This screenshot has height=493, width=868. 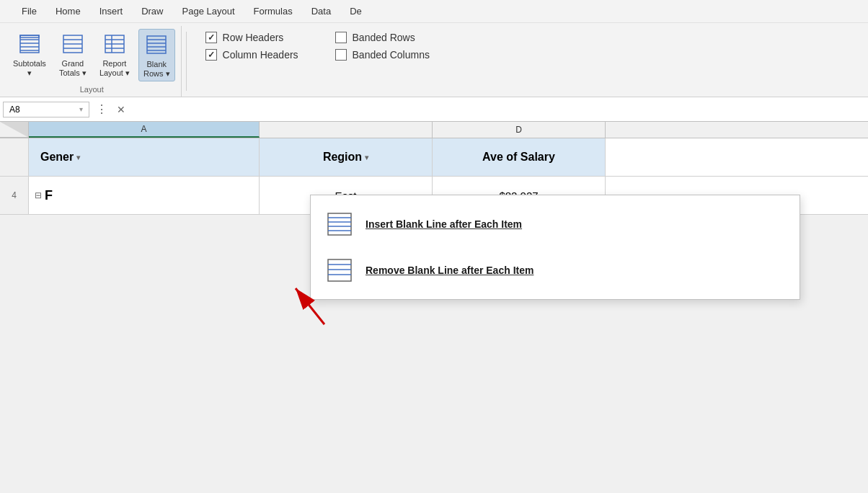 I want to click on cell-a3: Gener ▾, so click(x=144, y=157).